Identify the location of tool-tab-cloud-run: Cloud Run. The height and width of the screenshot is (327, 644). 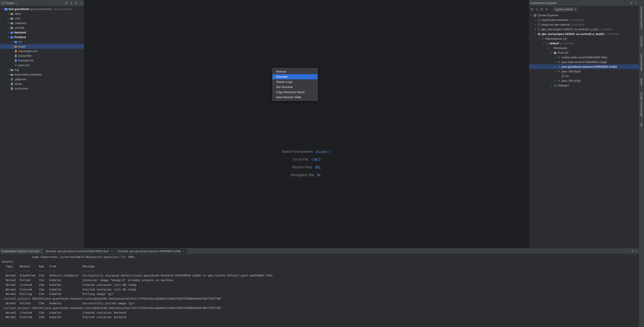
(642, 41).